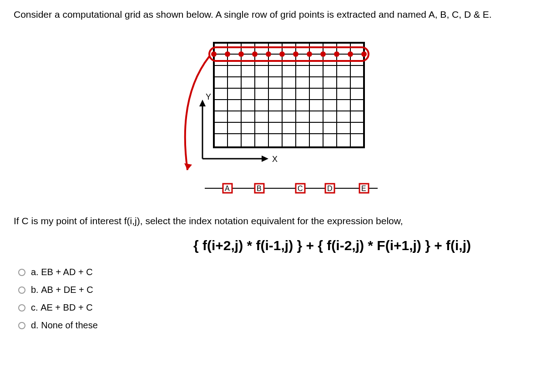 This screenshot has width=546, height=392. What do you see at coordinates (67, 290) in the screenshot?
I see `option-text: AB + DE + C` at bounding box center [67, 290].